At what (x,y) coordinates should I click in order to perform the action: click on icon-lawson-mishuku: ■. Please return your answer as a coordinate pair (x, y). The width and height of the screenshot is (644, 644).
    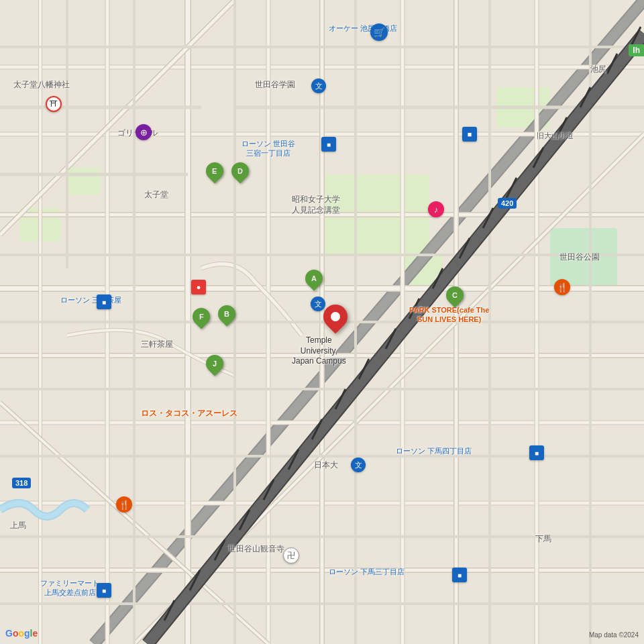
    Looking at the image, I should click on (329, 144).